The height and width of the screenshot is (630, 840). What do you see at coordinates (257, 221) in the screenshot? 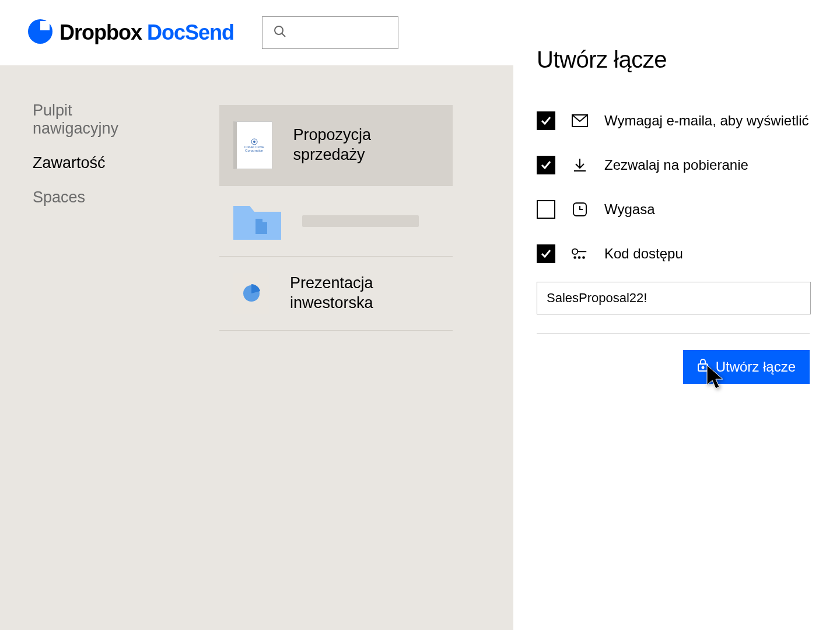
I see `folder-icon` at bounding box center [257, 221].